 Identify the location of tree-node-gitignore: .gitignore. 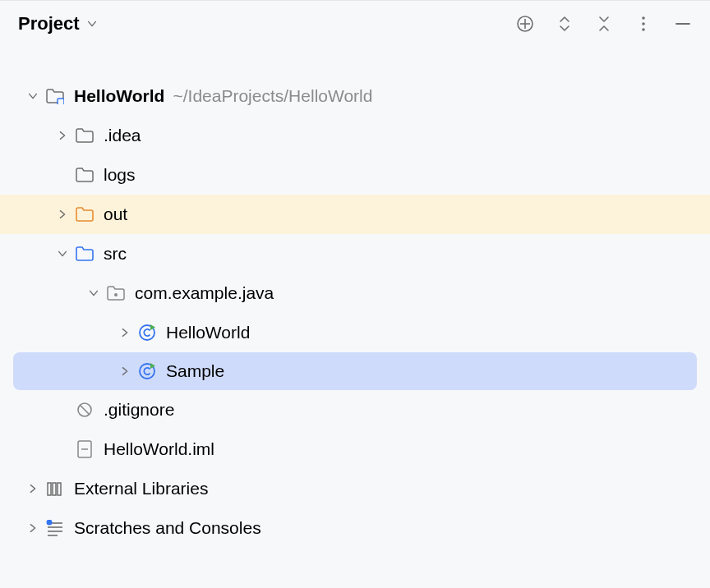
(355, 410).